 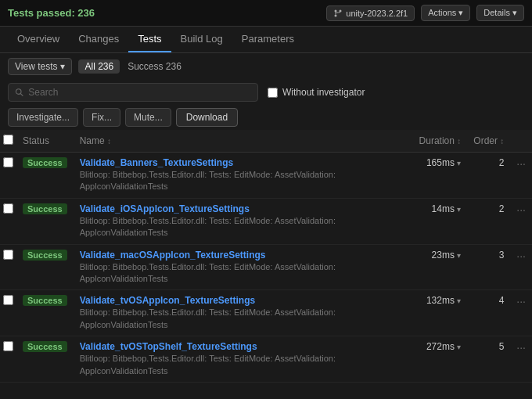 I want to click on tab-tests: Tests, so click(x=149, y=39).